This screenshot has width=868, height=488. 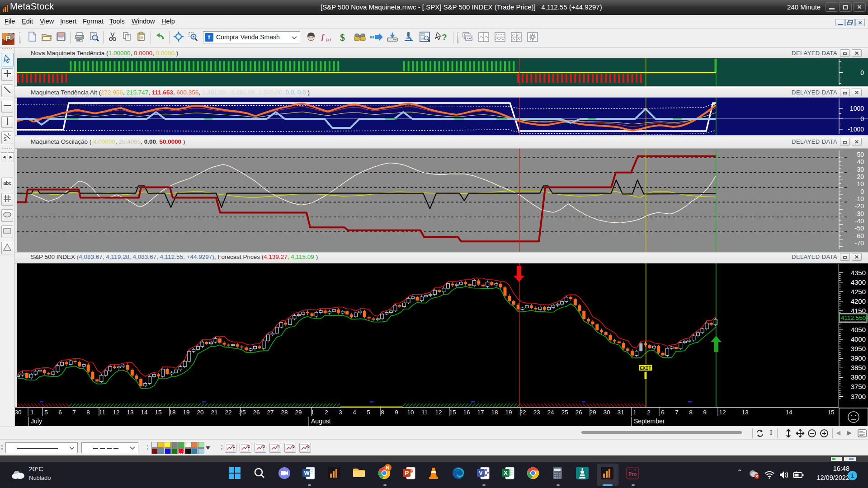 What do you see at coordinates (200, 412) in the screenshot?
I see `svg-text: 20` at bounding box center [200, 412].